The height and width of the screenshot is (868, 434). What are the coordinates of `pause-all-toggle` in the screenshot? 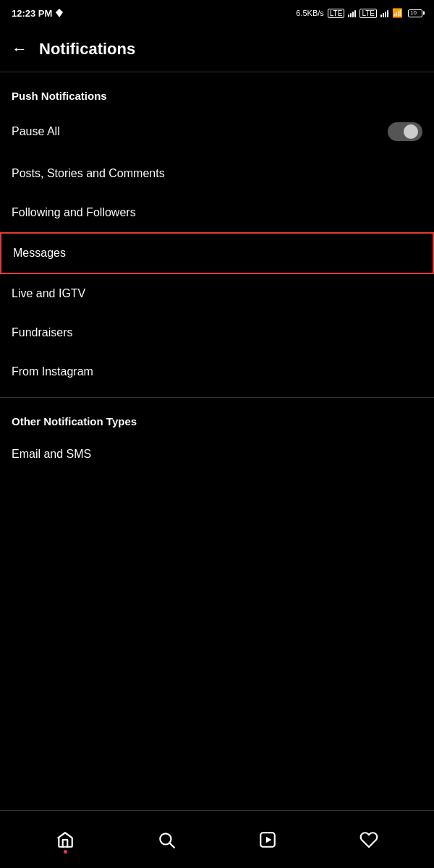 It's located at (405, 132).